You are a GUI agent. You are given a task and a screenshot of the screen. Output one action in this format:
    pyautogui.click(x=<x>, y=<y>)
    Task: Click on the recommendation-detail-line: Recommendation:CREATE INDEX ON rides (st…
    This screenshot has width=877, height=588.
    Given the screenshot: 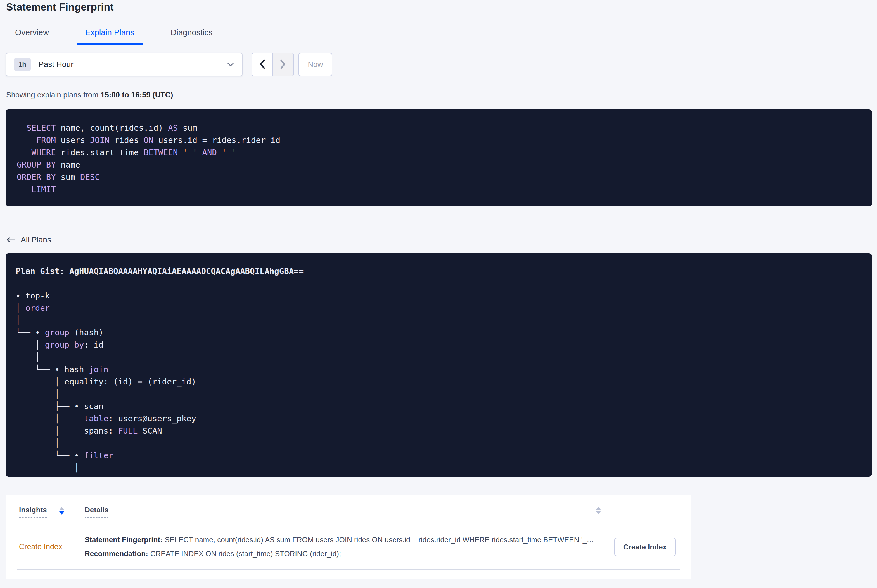 What is the action you would take?
    pyautogui.click(x=347, y=554)
    